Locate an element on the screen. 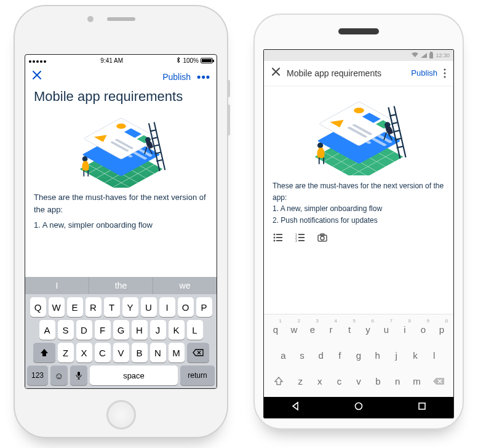  key-o: o9 is located at coordinates (423, 329).